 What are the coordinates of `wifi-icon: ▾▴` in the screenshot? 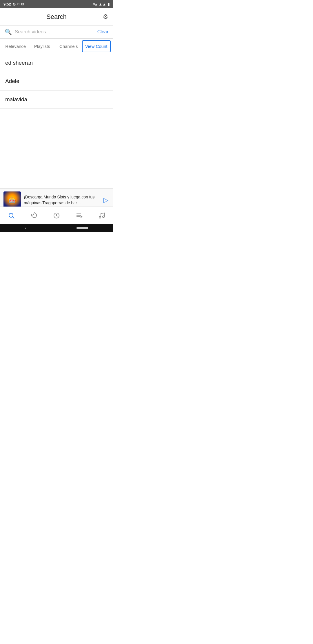 It's located at (95, 4).